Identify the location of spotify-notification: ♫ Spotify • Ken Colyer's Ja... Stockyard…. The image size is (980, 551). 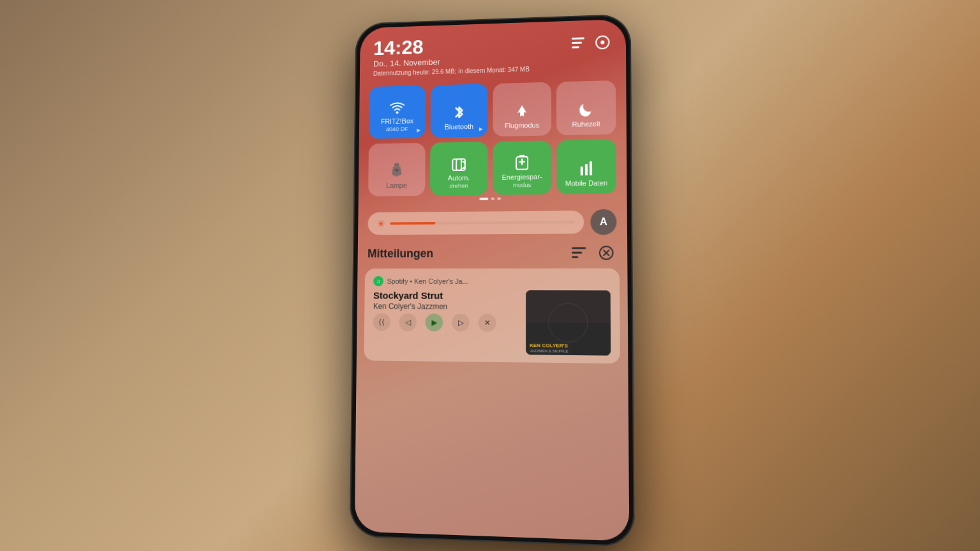
(491, 316).